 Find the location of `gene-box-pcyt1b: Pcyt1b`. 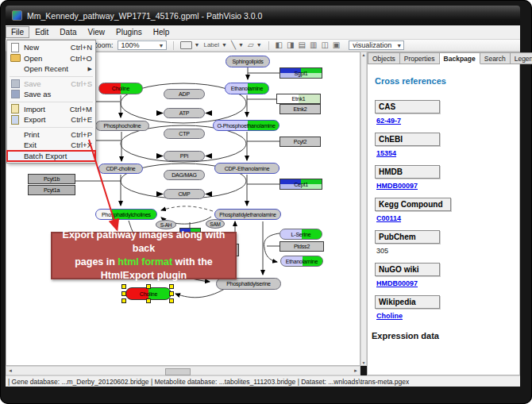

gene-box-pcyt1b: Pcyt1b is located at coordinates (52, 179).